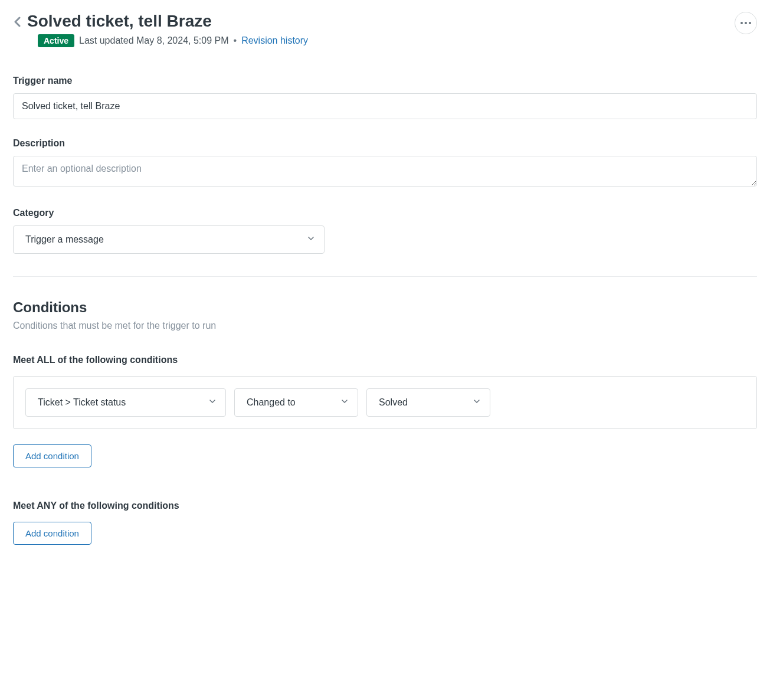 The width and height of the screenshot is (770, 700). What do you see at coordinates (746, 23) in the screenshot?
I see `more-actions-button` at bounding box center [746, 23].